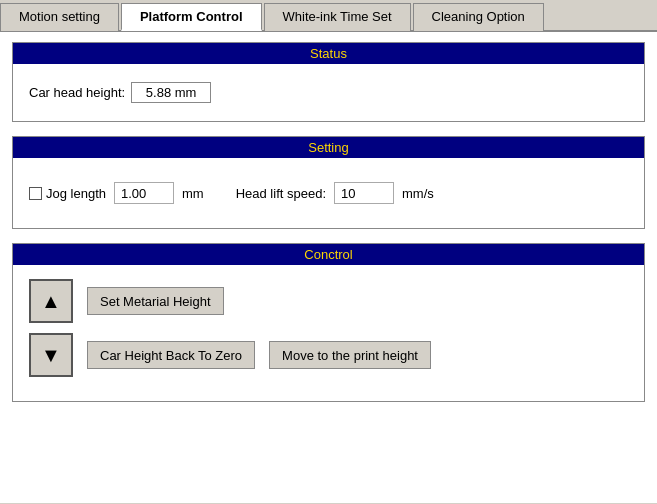  I want to click on jog-length-unit: mm, so click(193, 194).